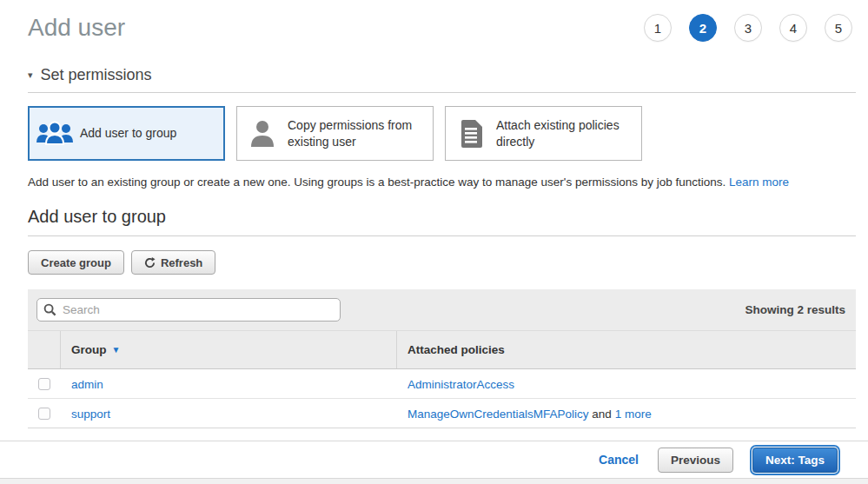  Describe the element at coordinates (633, 414) in the screenshot. I see `more-policies-link: 1 more` at that location.